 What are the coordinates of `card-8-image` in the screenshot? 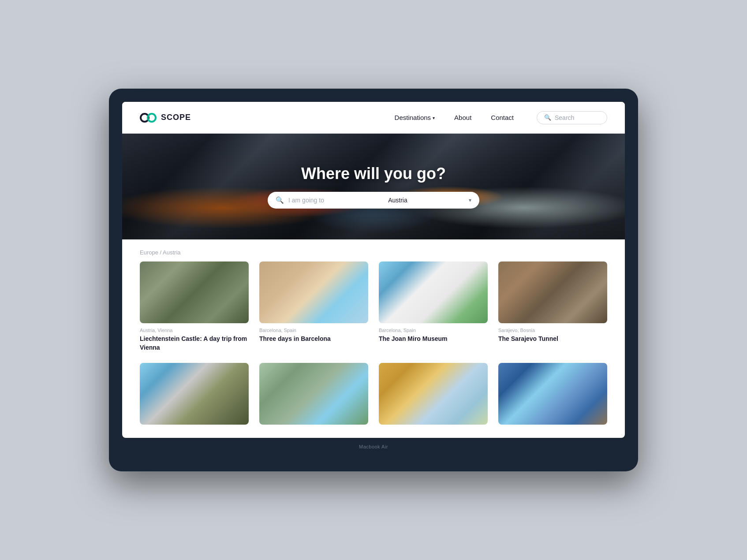 It's located at (553, 394).